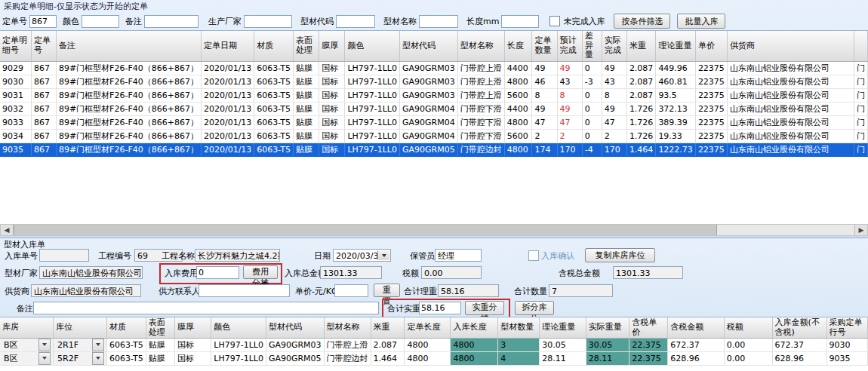 The width and height of the screenshot is (868, 371). What do you see at coordinates (614, 149) in the screenshot?
I see `cell: 170` at bounding box center [614, 149].